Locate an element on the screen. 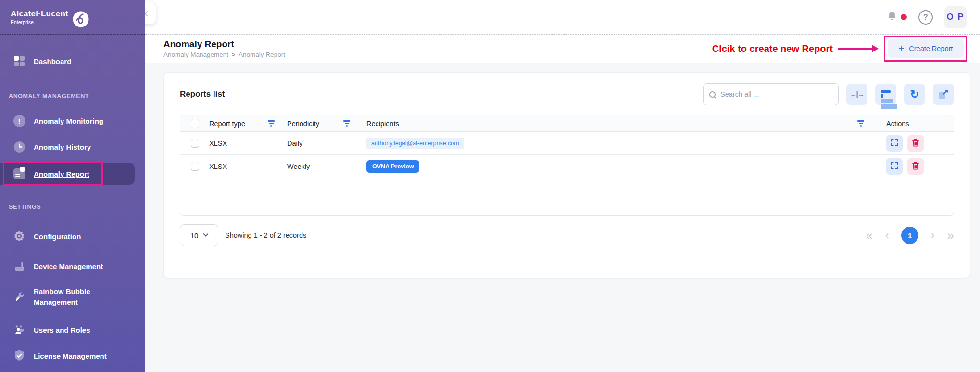  sidebar-item-anomaly-report: Anomaly Report is located at coordinates (67, 174).